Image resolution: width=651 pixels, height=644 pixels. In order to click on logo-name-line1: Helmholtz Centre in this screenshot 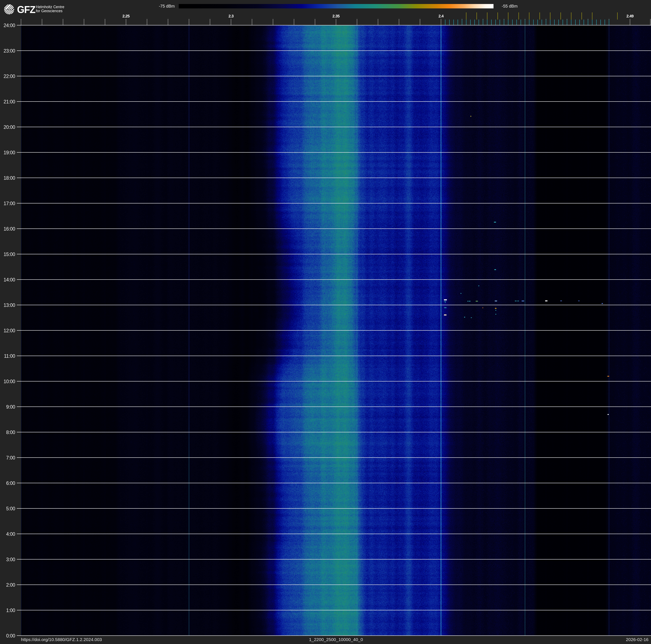, I will do `click(50, 7)`.